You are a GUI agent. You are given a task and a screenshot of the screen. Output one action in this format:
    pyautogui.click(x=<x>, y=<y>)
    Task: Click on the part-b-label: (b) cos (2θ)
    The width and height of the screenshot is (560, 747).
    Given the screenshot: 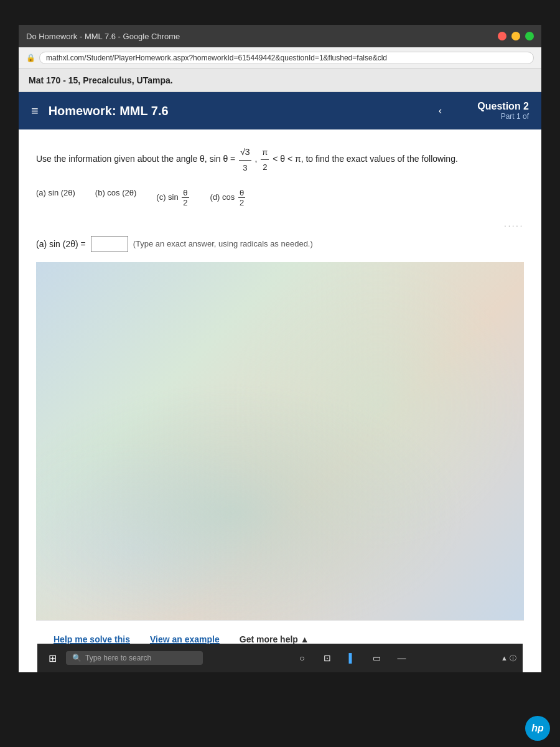 What is the action you would take?
    pyautogui.click(x=116, y=198)
    